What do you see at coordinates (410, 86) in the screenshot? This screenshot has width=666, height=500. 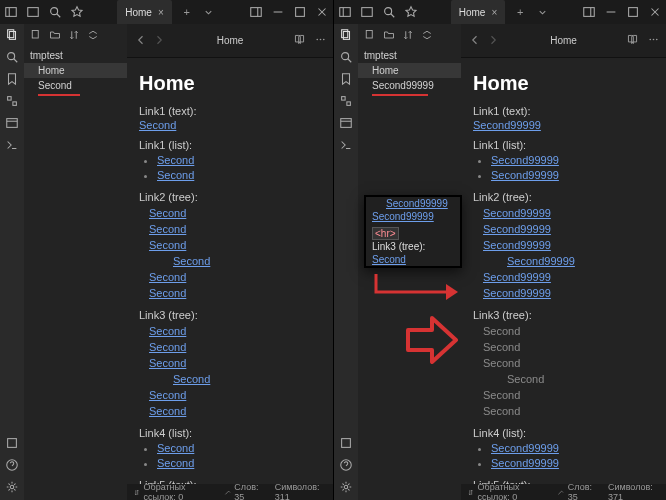 I see `file-second: Second99999` at bounding box center [410, 86].